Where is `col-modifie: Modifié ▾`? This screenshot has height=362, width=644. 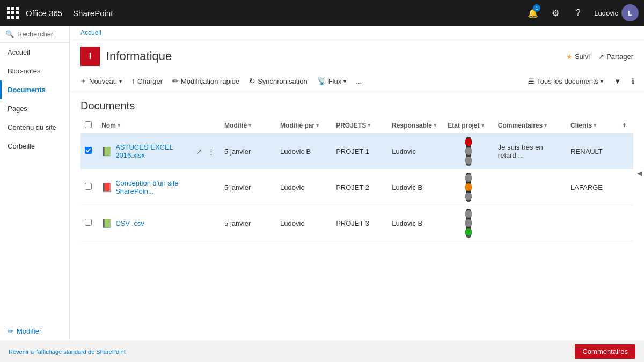 col-modifie: Modifié ▾ is located at coordinates (248, 125).